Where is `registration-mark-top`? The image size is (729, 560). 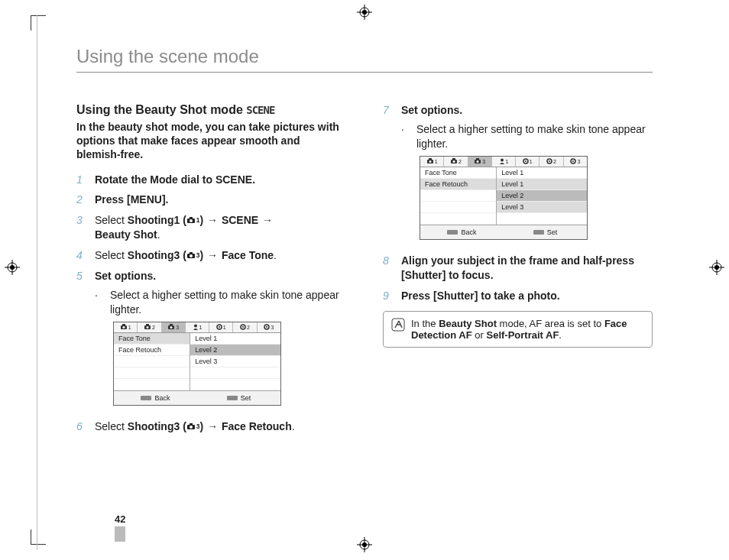 registration-mark-top is located at coordinates (364, 14).